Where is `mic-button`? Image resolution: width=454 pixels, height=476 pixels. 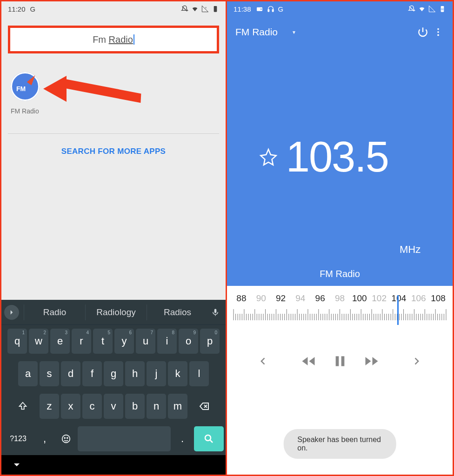 mic-button is located at coordinates (215, 312).